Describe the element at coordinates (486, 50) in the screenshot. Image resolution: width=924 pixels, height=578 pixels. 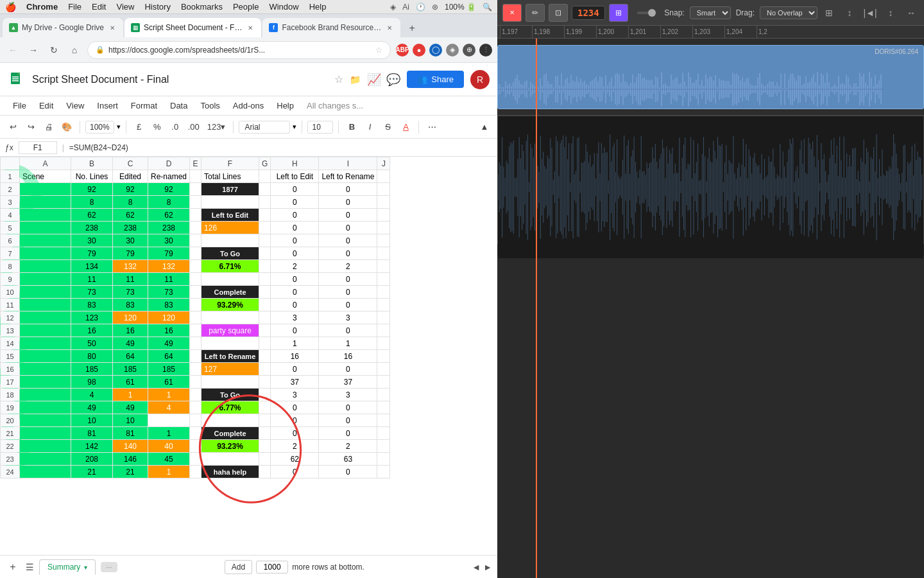
I see `chrome-menu-icon: ⋮` at that location.